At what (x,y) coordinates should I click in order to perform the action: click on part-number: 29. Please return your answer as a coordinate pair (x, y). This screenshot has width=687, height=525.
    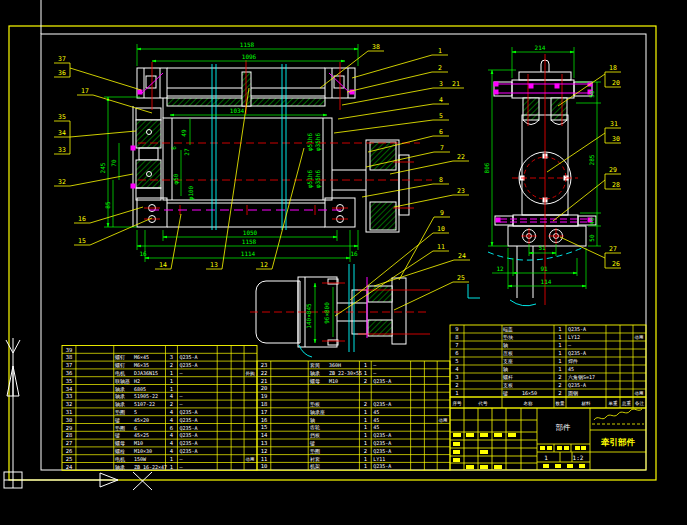
    Looking at the image, I should click on (70, 428).